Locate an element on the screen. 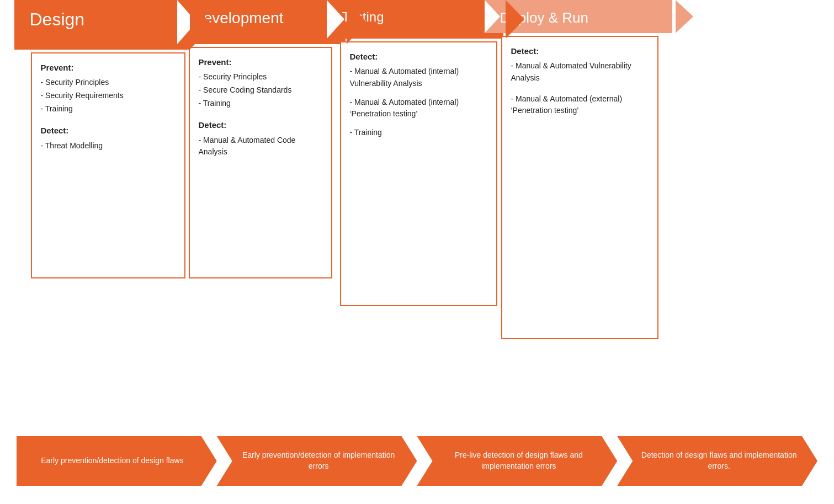  design-content-box: Prevent: - Security Principles - Securit… is located at coordinates (108, 165).